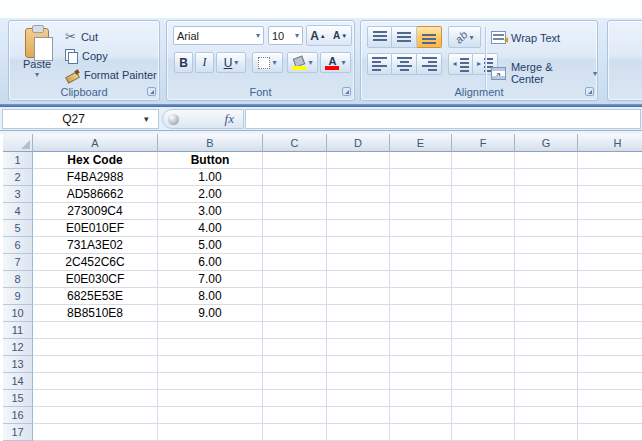 This screenshot has width=642, height=441. What do you see at coordinates (610, 432) in the screenshot?
I see `cell-H17` at bounding box center [610, 432].